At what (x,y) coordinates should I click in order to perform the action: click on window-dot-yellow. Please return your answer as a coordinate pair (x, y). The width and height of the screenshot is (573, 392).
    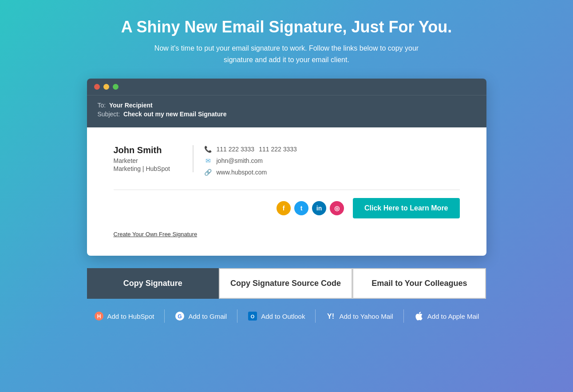
    Looking at the image, I should click on (107, 87).